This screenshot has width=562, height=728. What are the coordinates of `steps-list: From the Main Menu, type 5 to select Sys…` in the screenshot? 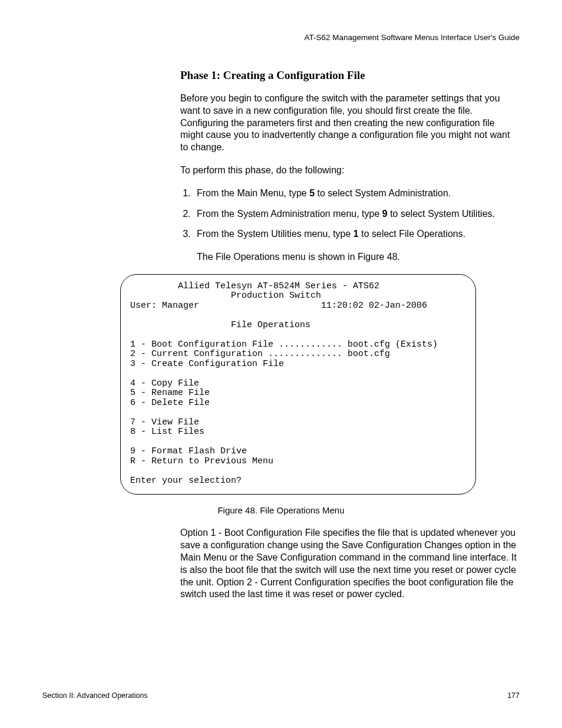 It's located at (349, 214).